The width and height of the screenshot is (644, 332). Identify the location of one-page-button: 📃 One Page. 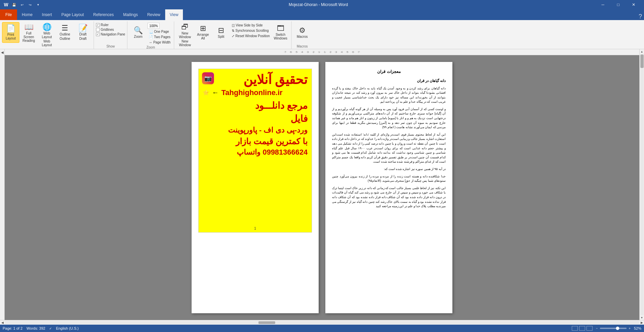
(160, 31).